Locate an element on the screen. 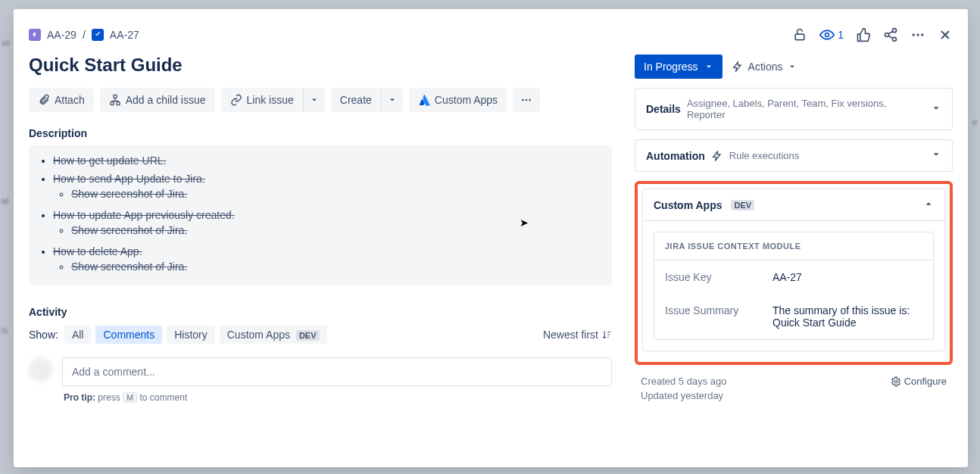 The height and width of the screenshot is (474, 980). desc-item: How to get update URL. is located at coordinates (327, 161).